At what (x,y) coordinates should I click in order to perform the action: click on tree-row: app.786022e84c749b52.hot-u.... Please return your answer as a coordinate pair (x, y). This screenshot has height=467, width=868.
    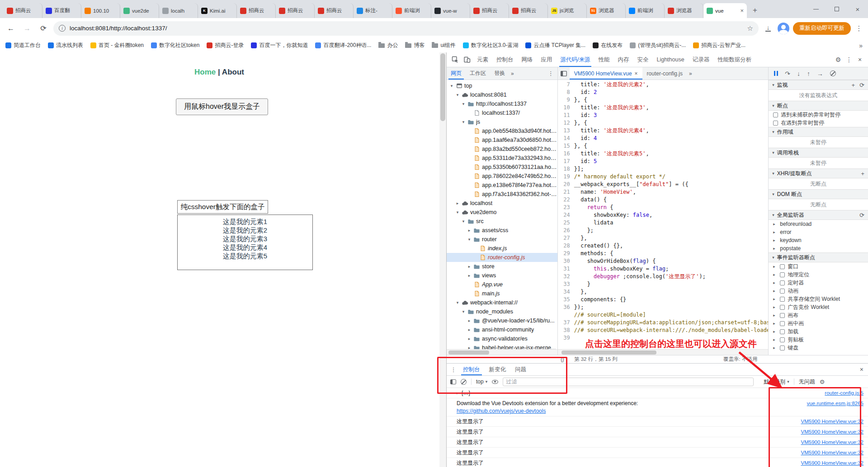
    Looking at the image, I should click on (502, 176).